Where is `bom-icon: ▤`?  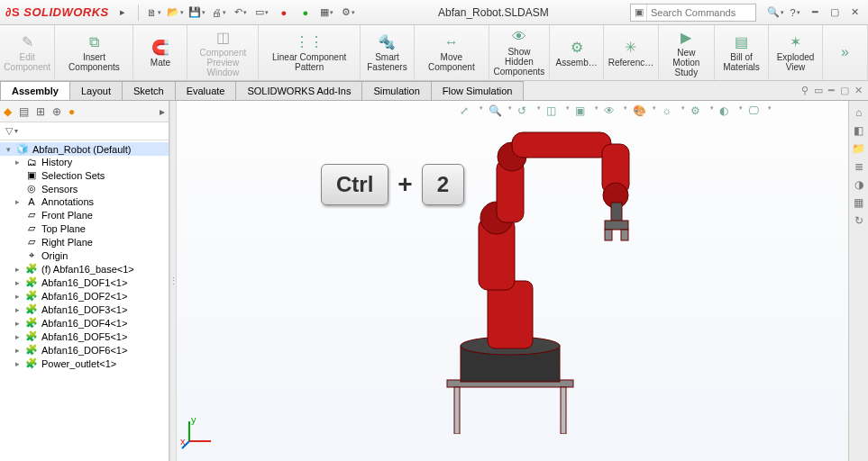
bom-icon: ▤ is located at coordinates (741, 41).